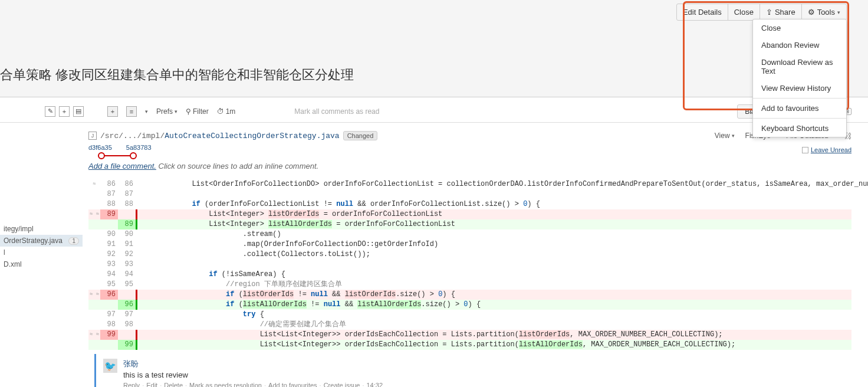 This screenshot has height=387, width=868. Describe the element at coordinates (470, 235) in the screenshot. I see `diff-line: 9090 .stream()` at that location.